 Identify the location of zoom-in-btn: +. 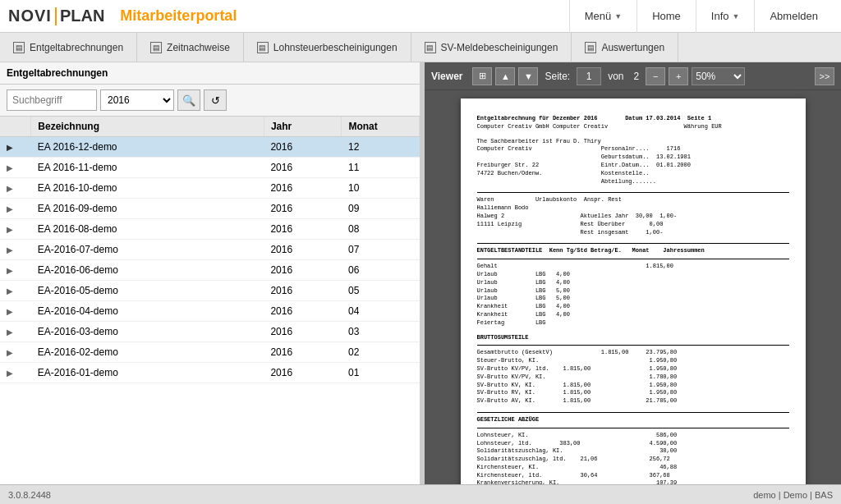
(678, 76).